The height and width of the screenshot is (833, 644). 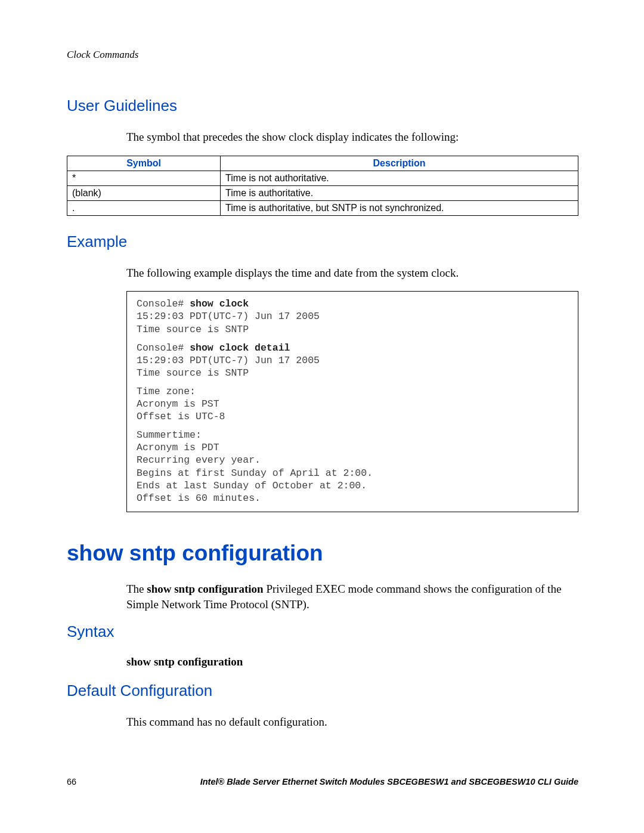 What do you see at coordinates (240, 348) in the screenshot?
I see `code-command: show clock detail` at bounding box center [240, 348].